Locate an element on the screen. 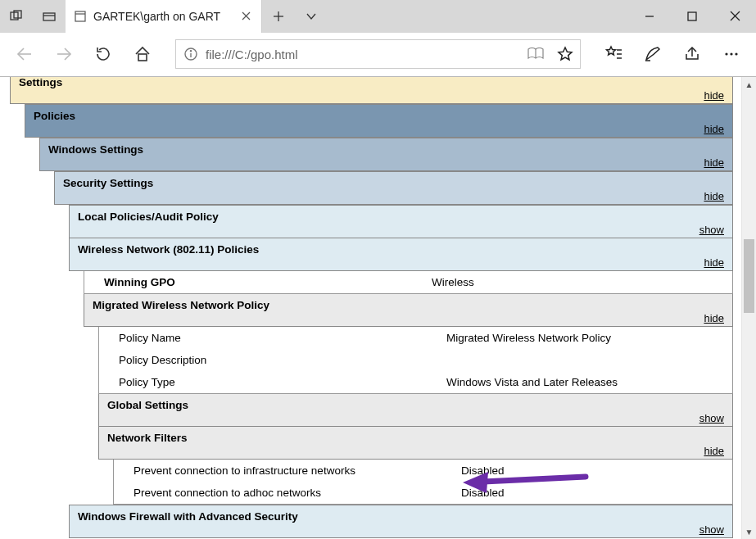 The height and width of the screenshot is (539, 756). scroll-thumb is located at coordinates (749, 276).